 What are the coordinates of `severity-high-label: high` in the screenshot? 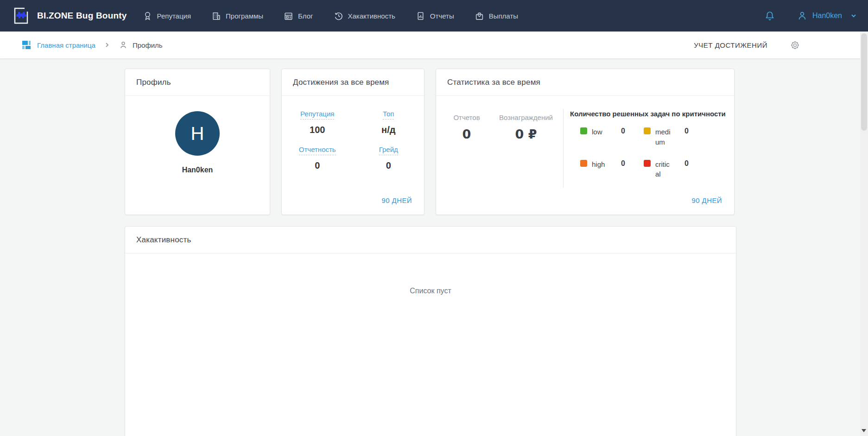 It's located at (601, 164).